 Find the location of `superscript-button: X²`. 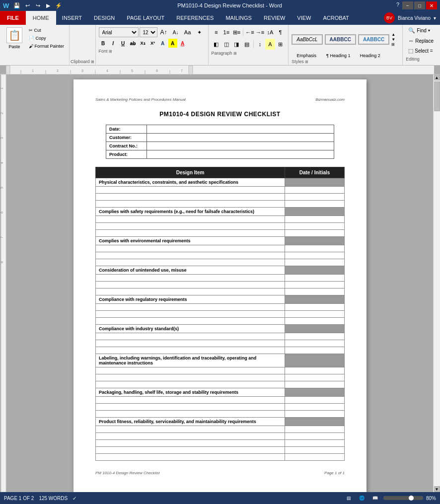

superscript-button: X² is located at coordinates (153, 43).